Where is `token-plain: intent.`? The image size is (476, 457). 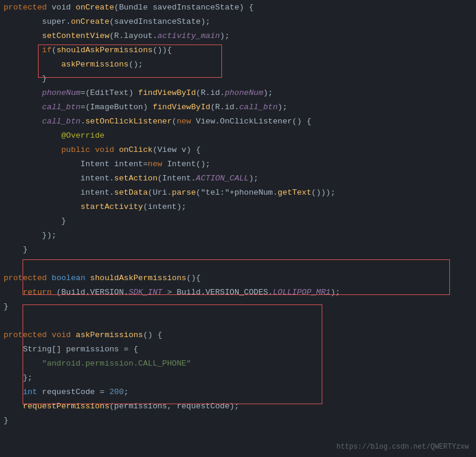
token-plain: intent. is located at coordinates (59, 178).